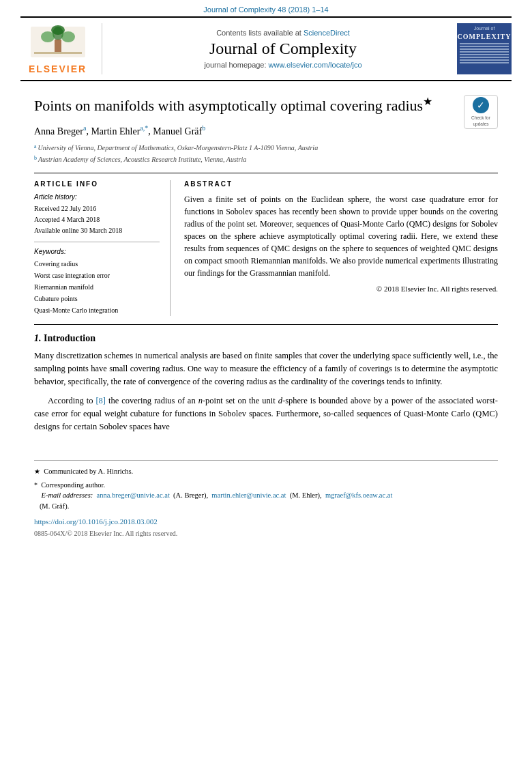  Describe the element at coordinates (266, 339) in the screenshot. I see `introduction-title: 1. Introduction` at that location.